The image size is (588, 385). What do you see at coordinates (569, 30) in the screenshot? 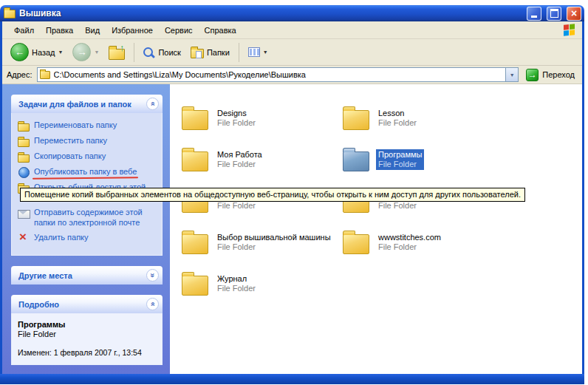
I see `windows-logo-icon` at bounding box center [569, 30].